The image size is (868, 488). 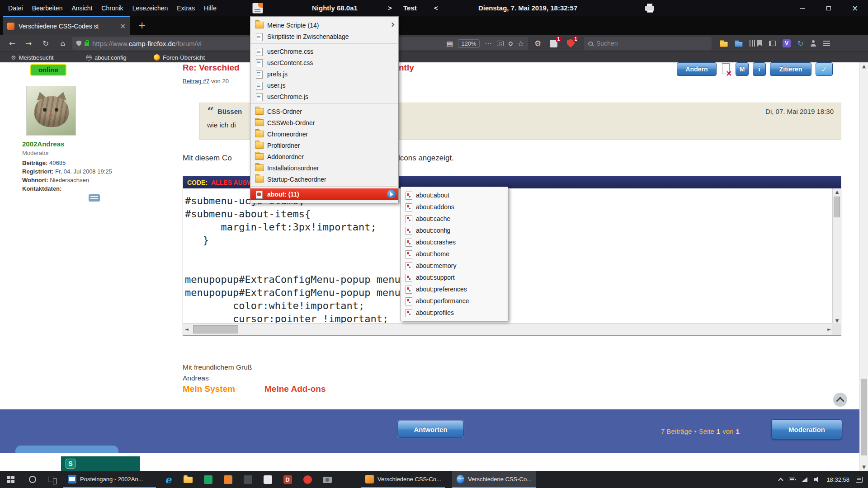 I want to click on code-vertical-scrollbar: ▲ ▼, so click(x=836, y=256).